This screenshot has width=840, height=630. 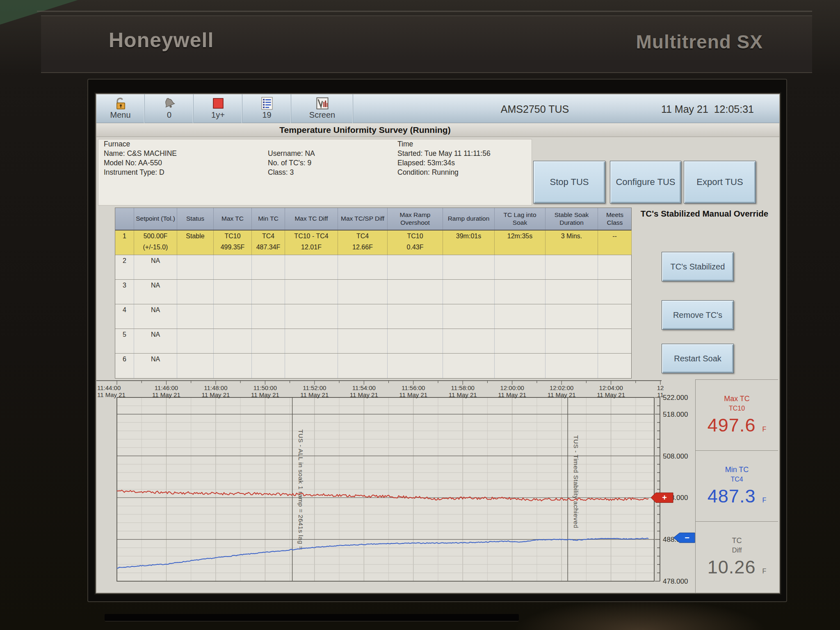 What do you see at coordinates (732, 425) in the screenshot?
I see `max-tc-value: 497.6` at bounding box center [732, 425].